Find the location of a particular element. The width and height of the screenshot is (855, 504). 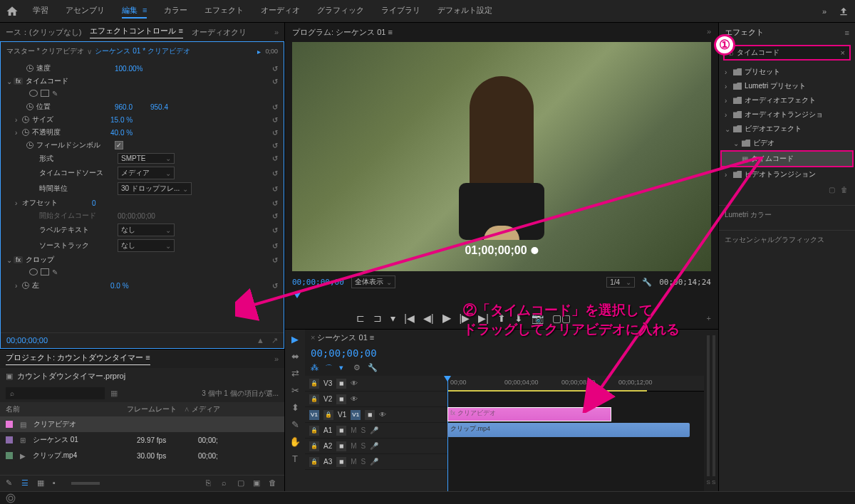

clear-search-icon: × is located at coordinates (843, 53).